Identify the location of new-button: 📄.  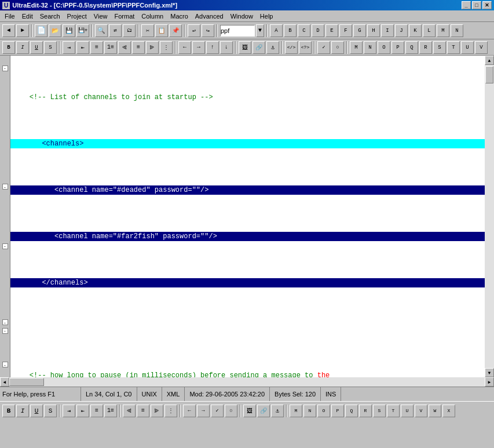
(41, 31).